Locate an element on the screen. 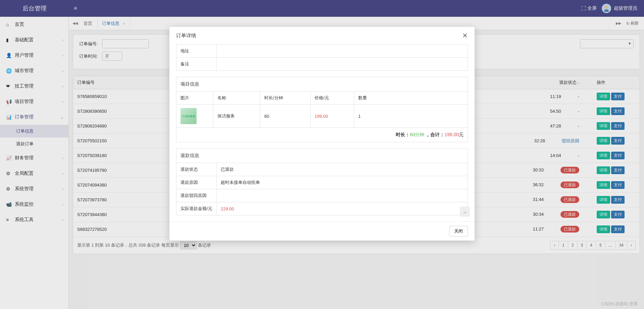 The width and height of the screenshot is (644, 309). refund-reject-value is located at coordinates (342, 196).